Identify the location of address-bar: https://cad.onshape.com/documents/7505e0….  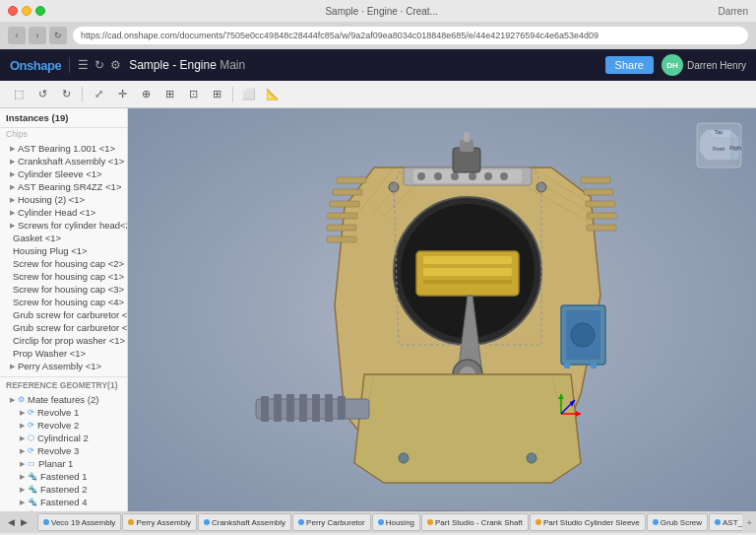
(410, 35).